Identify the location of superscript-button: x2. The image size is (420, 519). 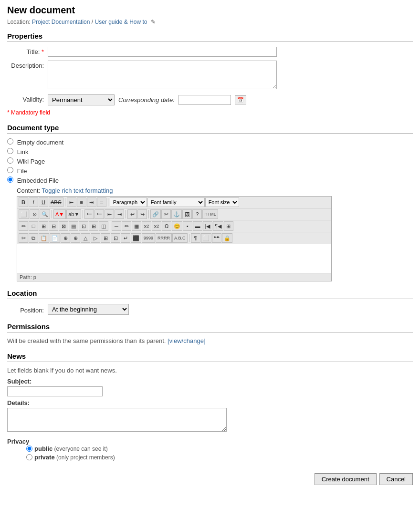
(157, 226).